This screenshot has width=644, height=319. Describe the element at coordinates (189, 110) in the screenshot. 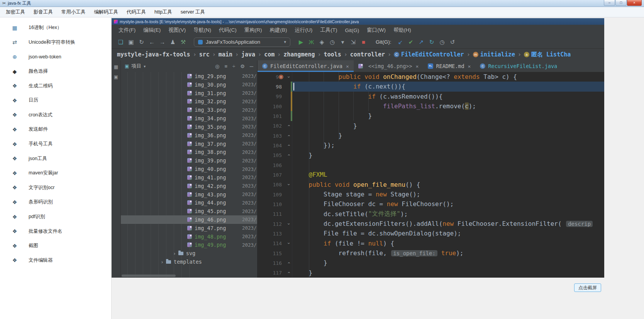

I see `tree-row: img_33.png2023/` at that location.